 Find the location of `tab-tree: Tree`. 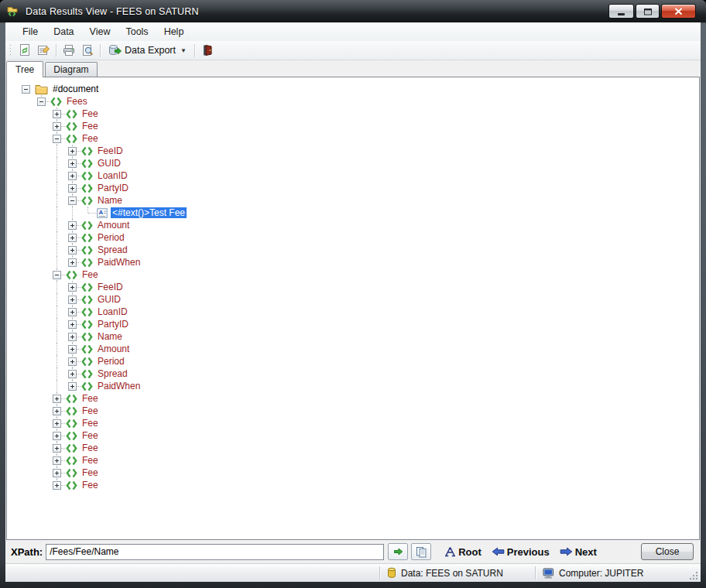

tab-tree: Tree is located at coordinates (25, 70).